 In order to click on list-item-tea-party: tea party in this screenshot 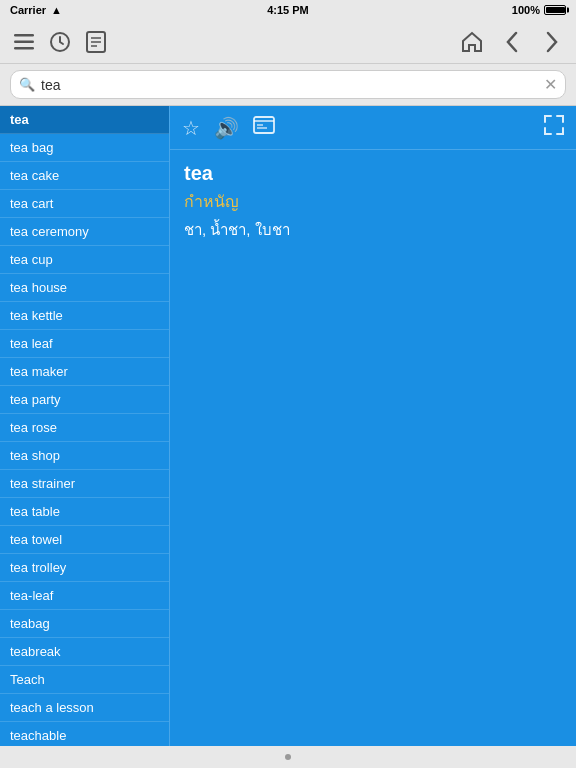, I will do `click(84, 400)`.